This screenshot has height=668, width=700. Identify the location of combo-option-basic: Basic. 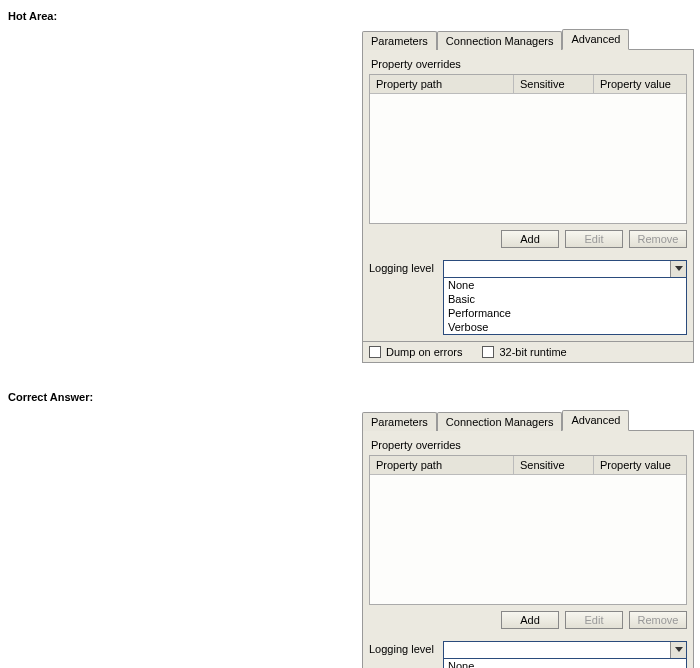
(565, 299).